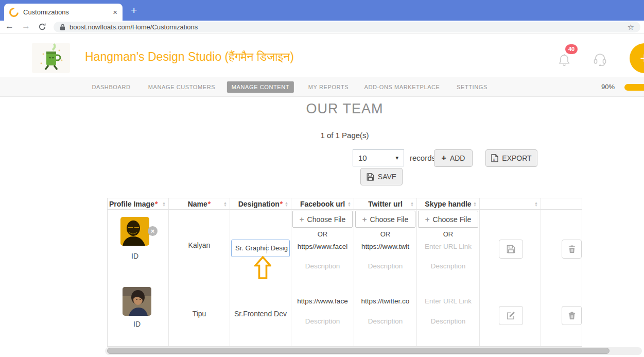 The width and height of the screenshot is (644, 357). Describe the element at coordinates (453, 158) in the screenshot. I see `add-button: + ADD` at that location.